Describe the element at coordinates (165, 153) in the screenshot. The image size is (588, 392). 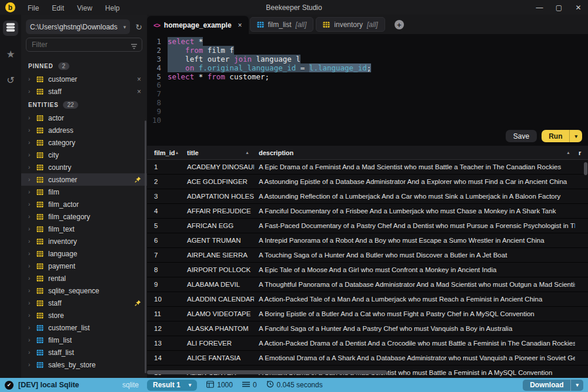
I see `column-header-film_id: film_id▲` at that location.